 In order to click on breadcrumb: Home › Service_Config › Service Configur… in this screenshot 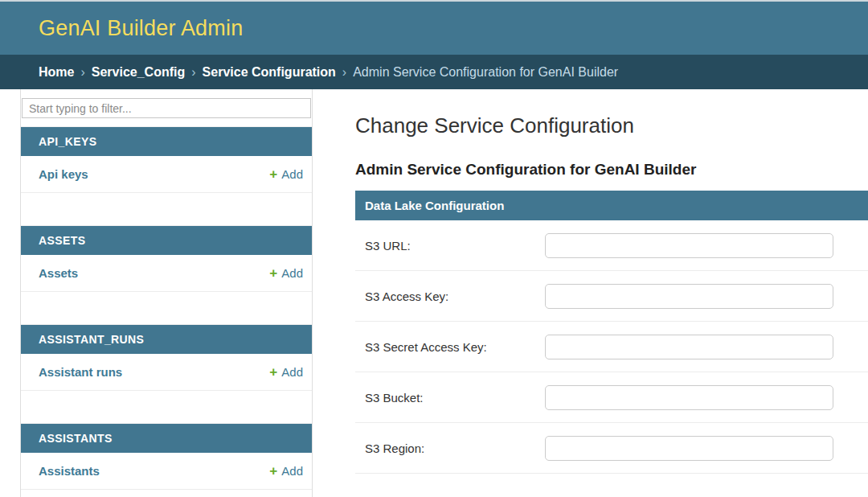, I will do `click(434, 72)`.